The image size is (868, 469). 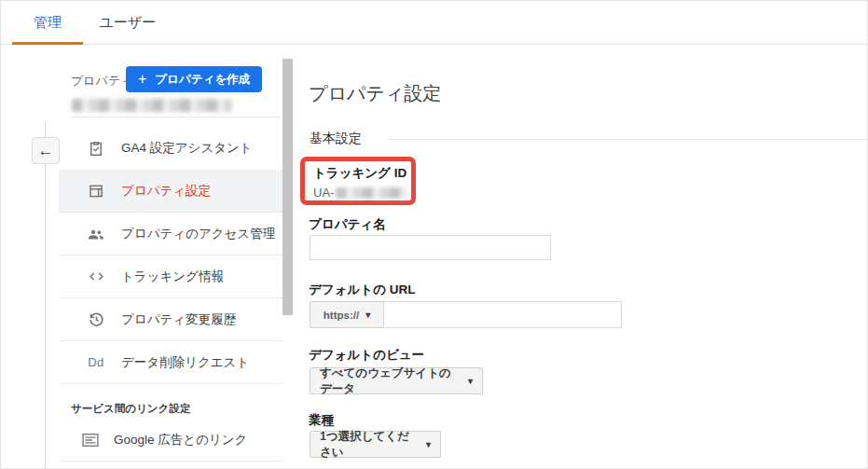 I want to click on dd-icon: Dd, so click(x=96, y=363).